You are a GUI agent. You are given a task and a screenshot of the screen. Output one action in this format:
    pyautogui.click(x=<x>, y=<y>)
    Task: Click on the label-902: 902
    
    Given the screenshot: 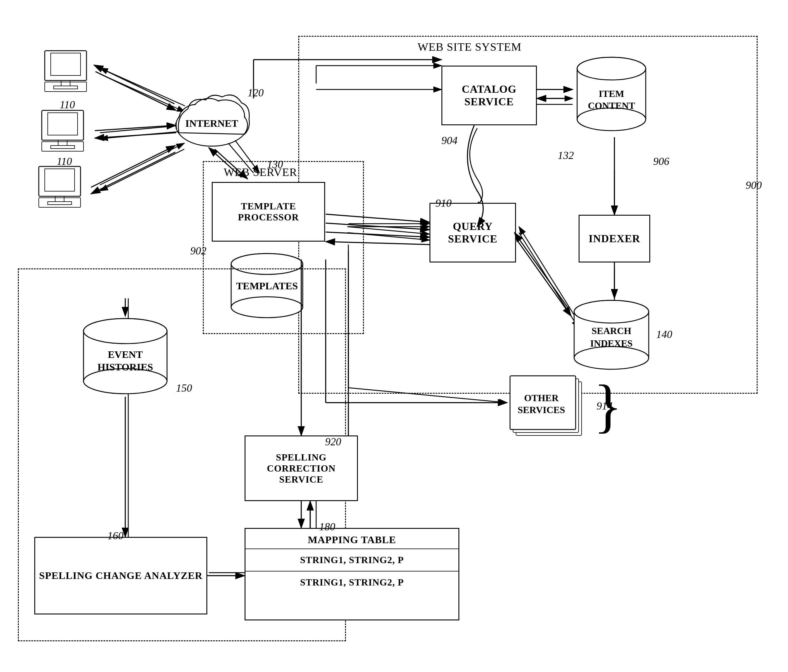 What is the action you would take?
    pyautogui.click(x=199, y=251)
    